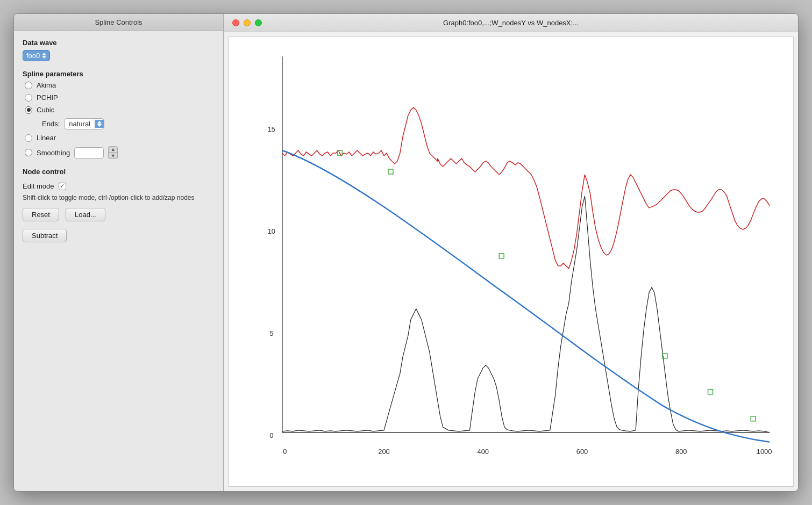 The image size is (812, 505). I want to click on radio-akima, so click(29, 85).